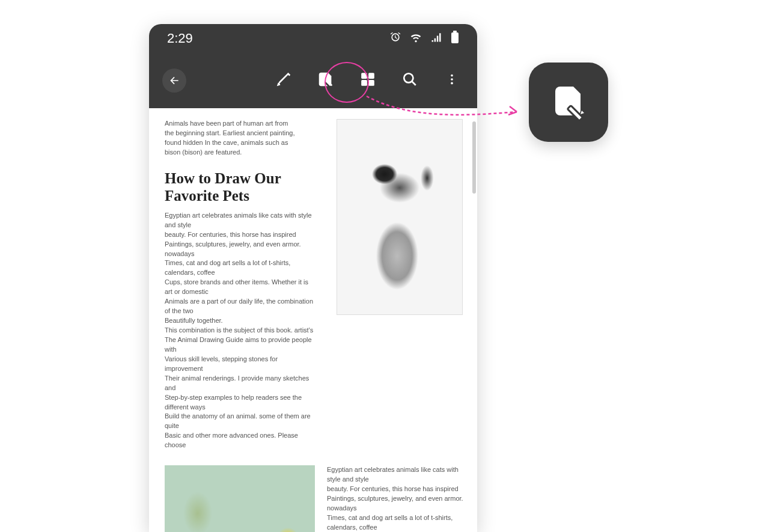 The height and width of the screenshot is (532, 762). What do you see at coordinates (474, 157) in the screenshot?
I see `scrollbar-thumb` at bounding box center [474, 157].